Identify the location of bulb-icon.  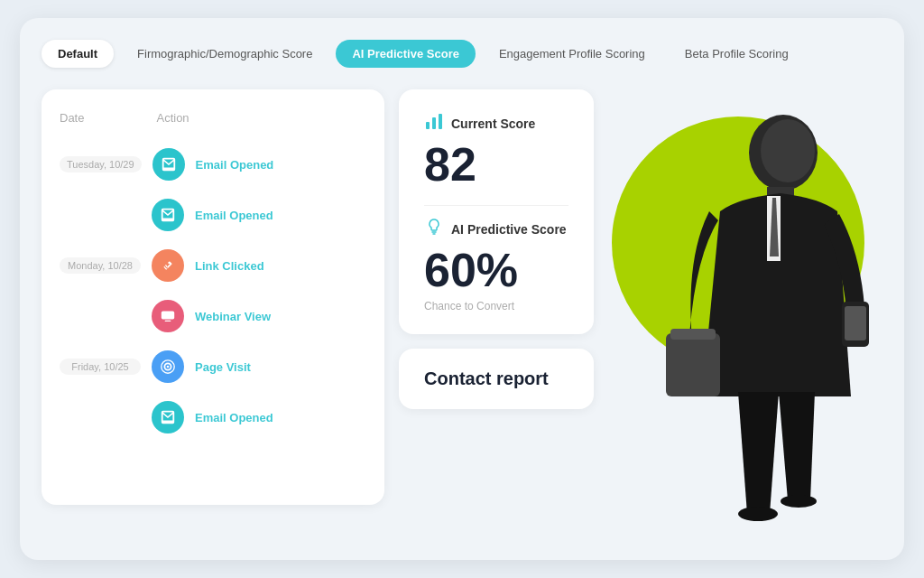
(434, 229).